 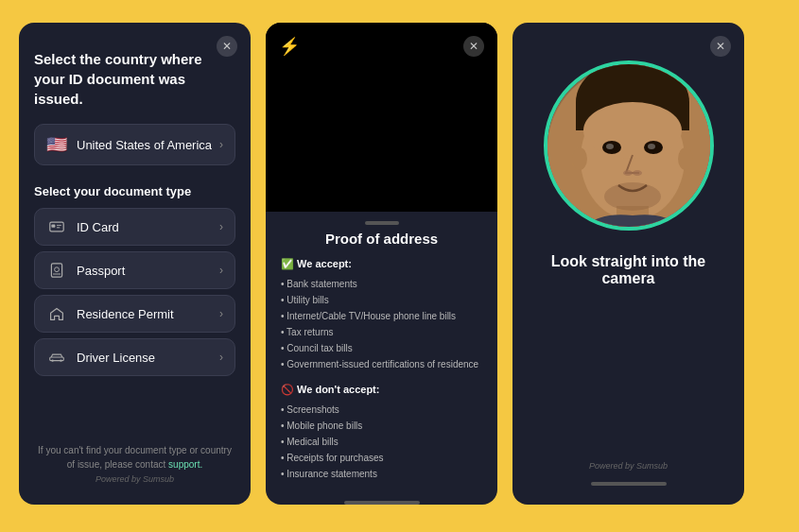 What do you see at coordinates (134, 270) in the screenshot?
I see `doc-item-passport: Passport ›` at bounding box center [134, 270].